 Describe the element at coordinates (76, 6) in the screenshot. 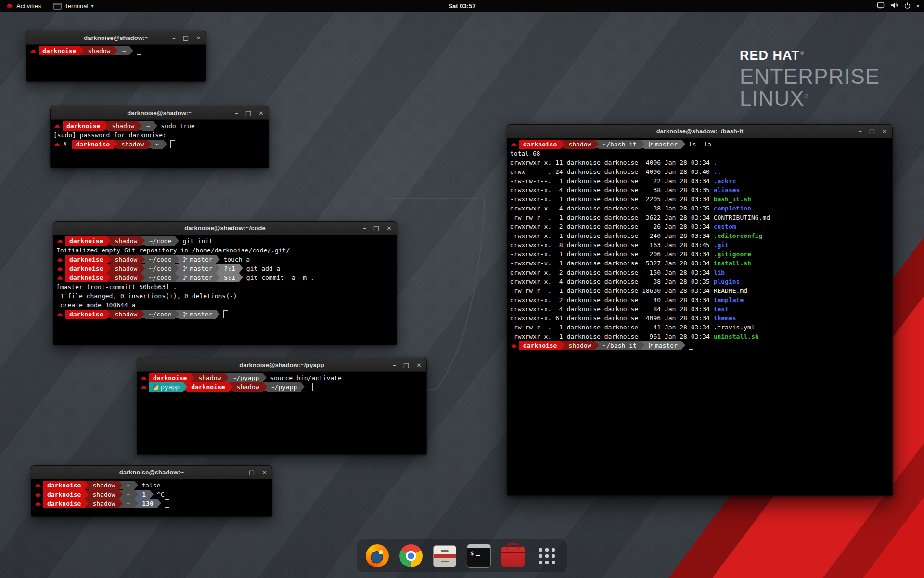

I see `app-menu-label: Terminal` at that location.